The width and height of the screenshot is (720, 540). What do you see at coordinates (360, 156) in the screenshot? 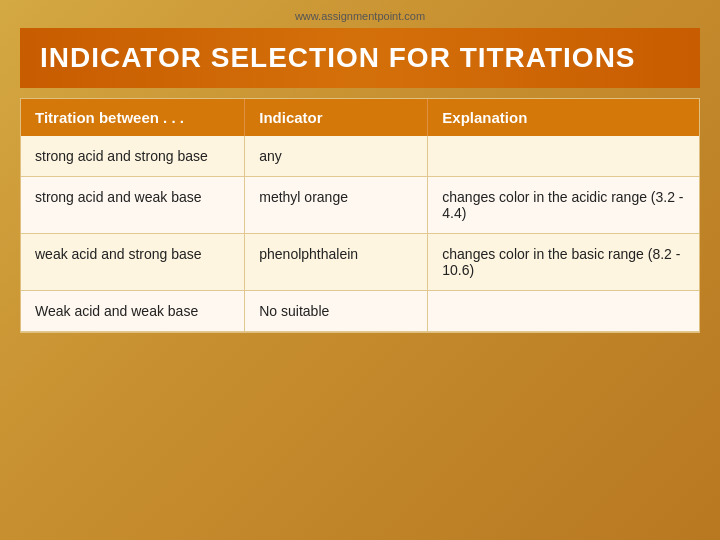
I see `table-row: strong acid and strong baseany` at bounding box center [360, 156].